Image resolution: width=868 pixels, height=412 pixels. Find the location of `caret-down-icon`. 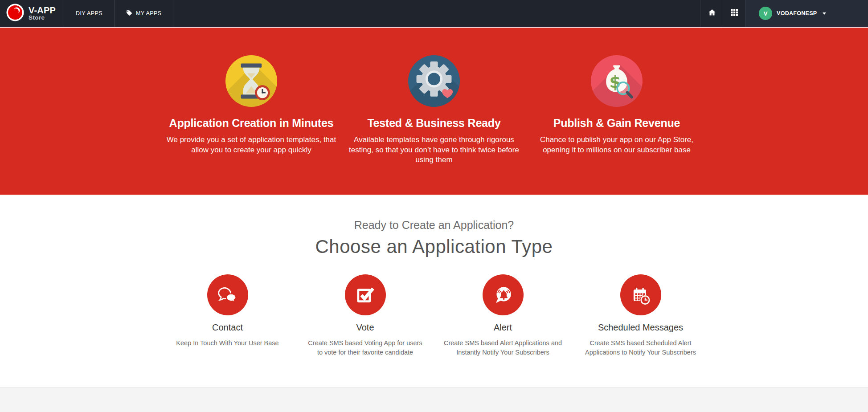

caret-down-icon is located at coordinates (824, 13).